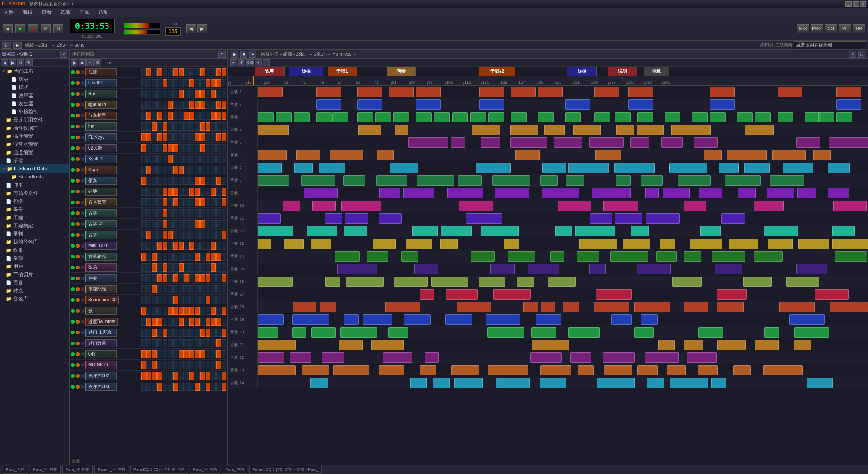 The height and width of the screenshot is (474, 868). What do you see at coordinates (159, 470) in the screenshot?
I see `status-tab-4: Para.EQ 2 (.5) - 混音平 包格` at bounding box center [159, 470].